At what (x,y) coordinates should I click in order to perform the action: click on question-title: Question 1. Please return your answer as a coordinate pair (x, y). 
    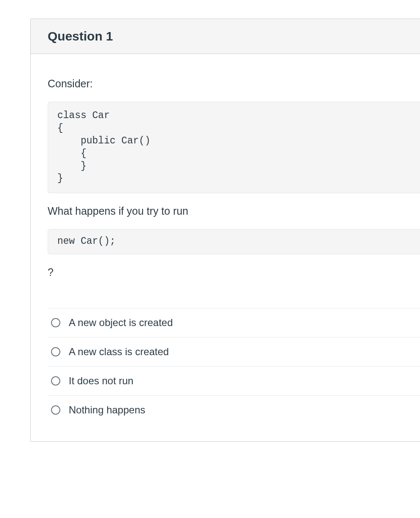
    Looking at the image, I should click on (225, 36).